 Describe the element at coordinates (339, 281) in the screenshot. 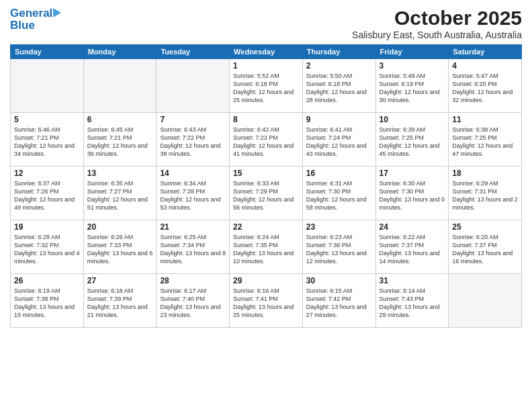

I see `day-number: 30` at that location.